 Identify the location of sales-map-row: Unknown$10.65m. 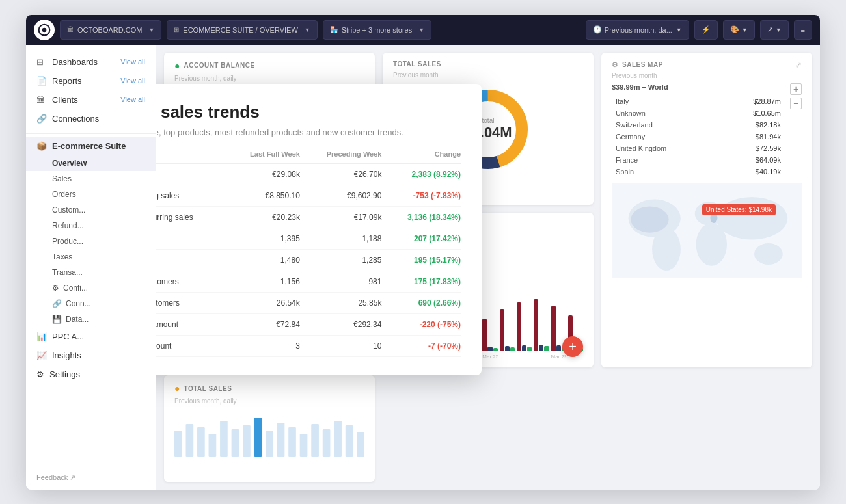
(698, 113).